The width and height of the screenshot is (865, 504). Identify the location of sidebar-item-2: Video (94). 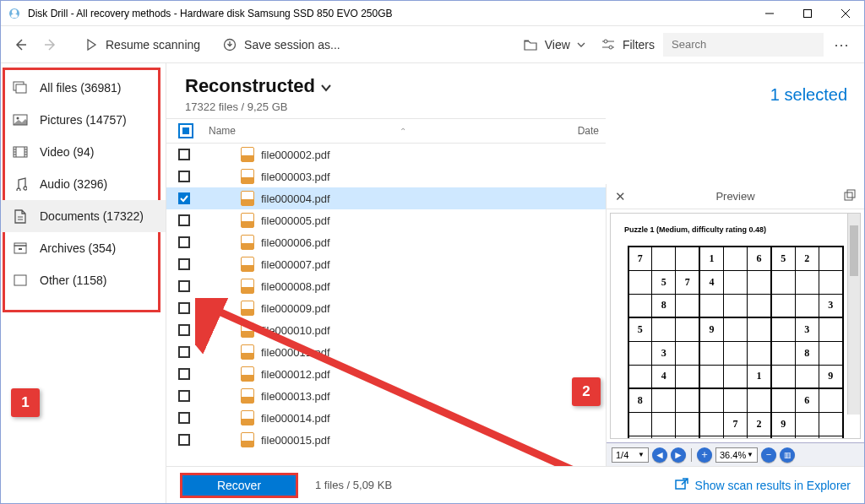
(83, 152).